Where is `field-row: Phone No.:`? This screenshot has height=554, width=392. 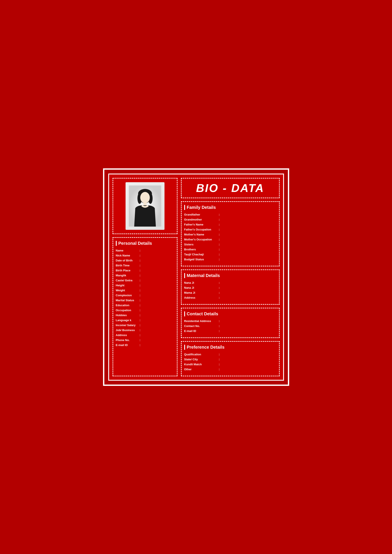
field-row: Phone No.: is located at coordinates (145, 340).